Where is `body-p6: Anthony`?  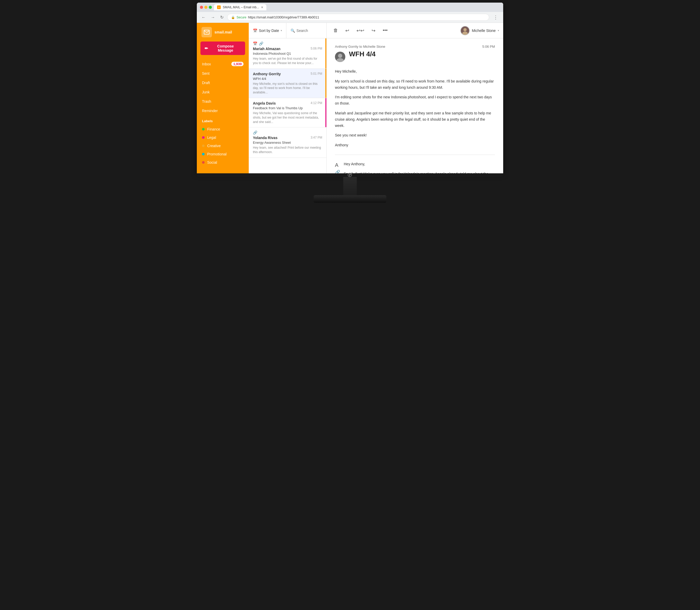
body-p6: Anthony is located at coordinates (415, 145).